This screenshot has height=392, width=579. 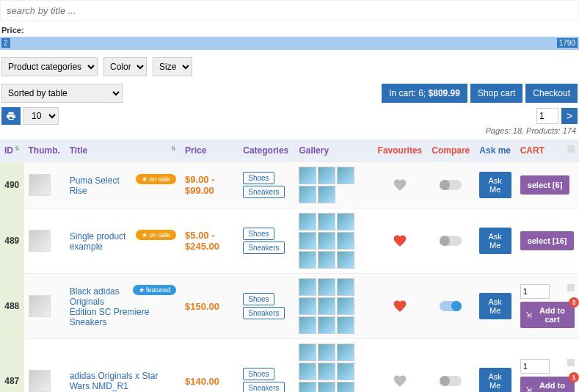 What do you see at coordinates (123, 151) in the screenshot?
I see `col-title: Title⇅` at bounding box center [123, 151].